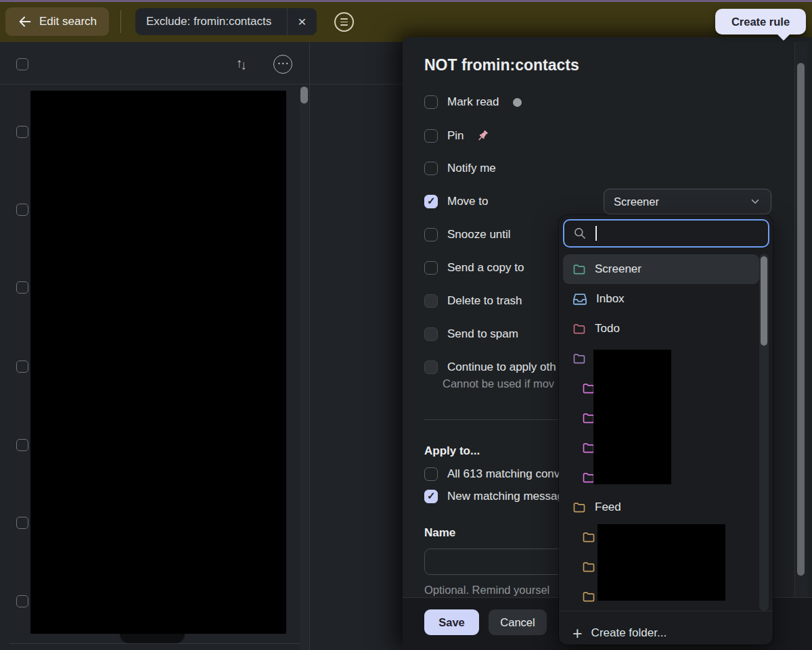  What do you see at coordinates (431, 168) in the screenshot?
I see `notify-me-checkbox` at bounding box center [431, 168].